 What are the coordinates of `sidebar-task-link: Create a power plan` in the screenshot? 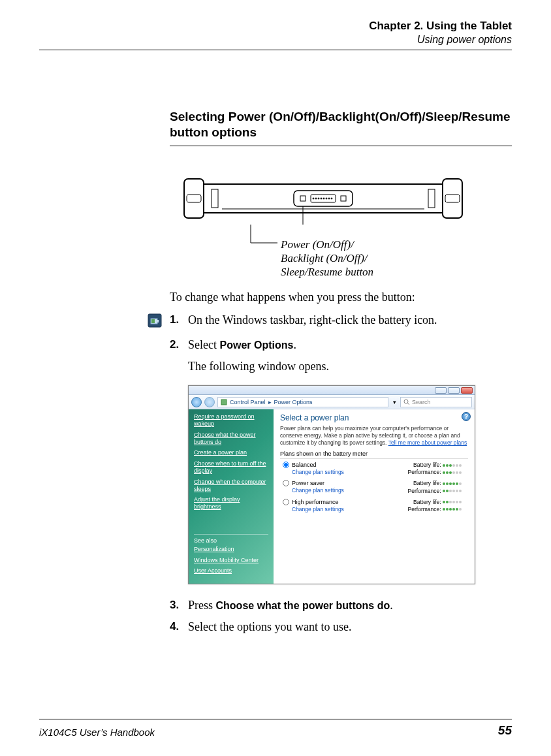 It's located at (231, 453).